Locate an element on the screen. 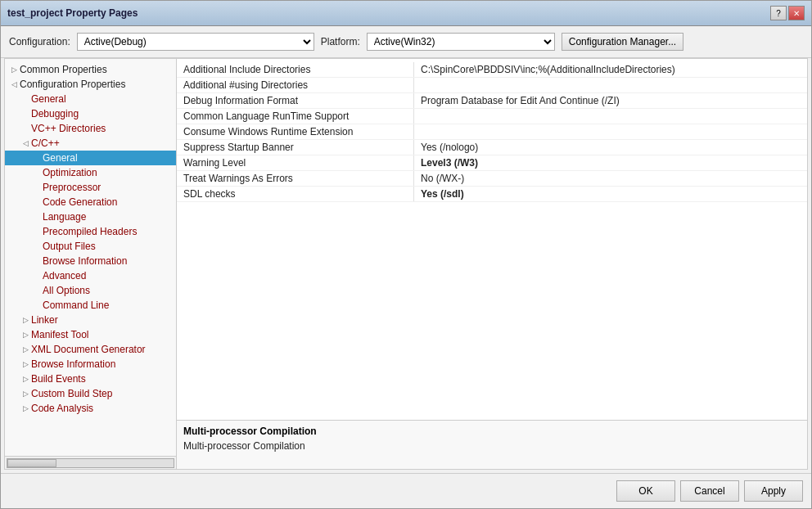 Image resolution: width=812 pixels, height=509 pixels. tree-item-cpp-general: General is located at coordinates (90, 158).